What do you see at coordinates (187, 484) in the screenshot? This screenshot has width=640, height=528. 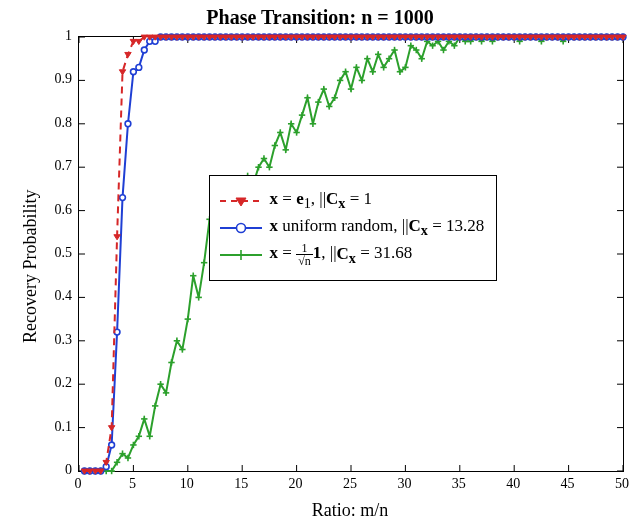 I see `x-tick-label: 10` at bounding box center [187, 484].